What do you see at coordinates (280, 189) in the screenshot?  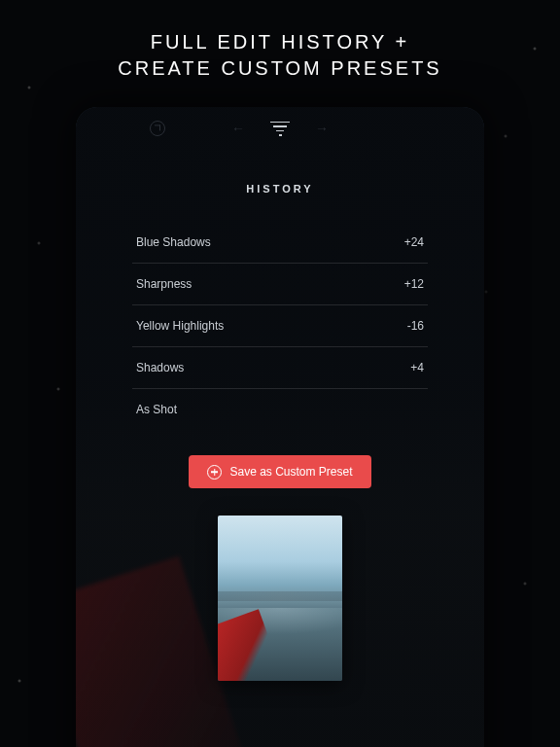 I see `history-section-title: HISTORY` at bounding box center [280, 189].